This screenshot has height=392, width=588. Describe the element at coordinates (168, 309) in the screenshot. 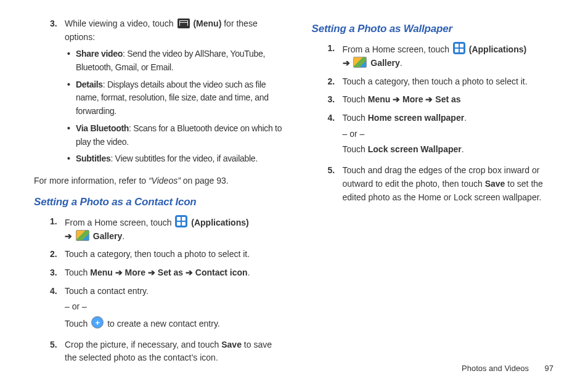

I see `step-4: 4. Touch a contact entry. – or – Touch +…` at that location.